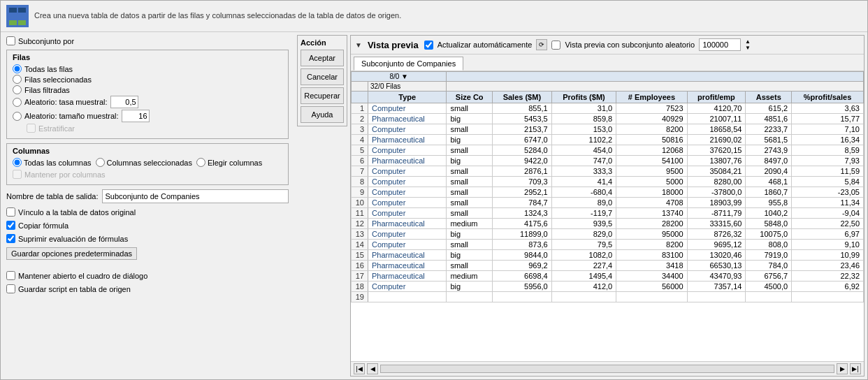 The width and height of the screenshot is (868, 380). What do you see at coordinates (322, 77) in the screenshot?
I see `cancel-button: Cancelar` at bounding box center [322, 77].